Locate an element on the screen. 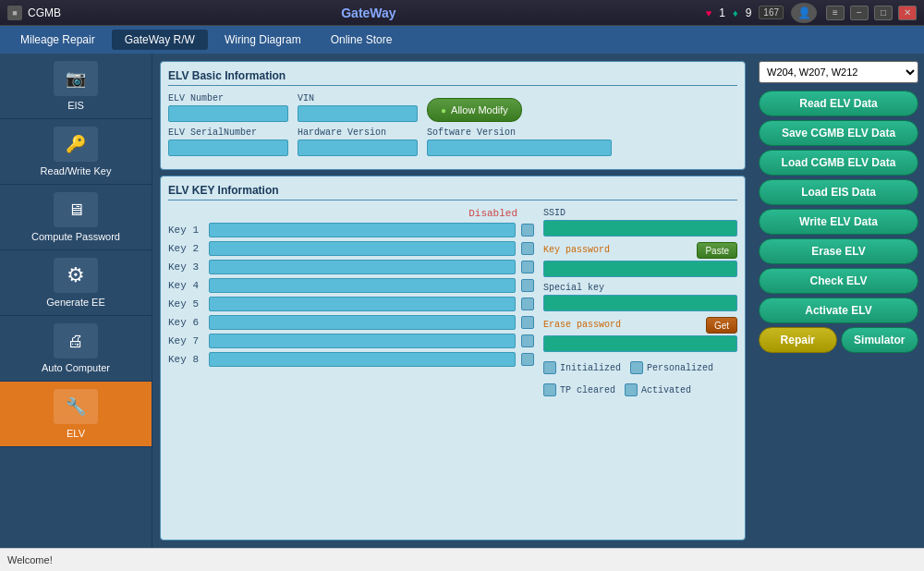  sidebar-item-elv: 🔧 ELV is located at coordinates (76, 414).